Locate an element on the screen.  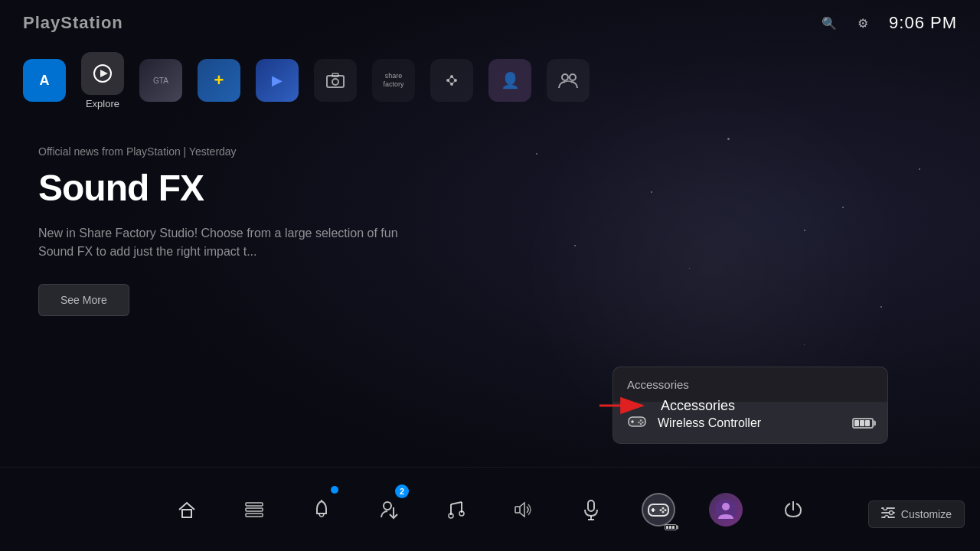
nav-item-sharefactory: sharefactory is located at coordinates (394, 80).